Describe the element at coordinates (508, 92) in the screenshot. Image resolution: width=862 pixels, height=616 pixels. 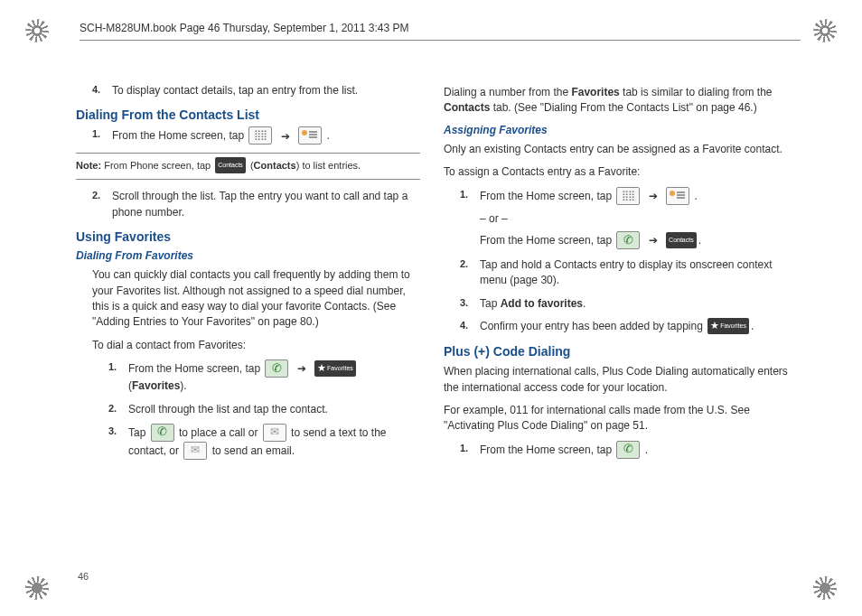
I see `text: Dialing a number from the` at that location.